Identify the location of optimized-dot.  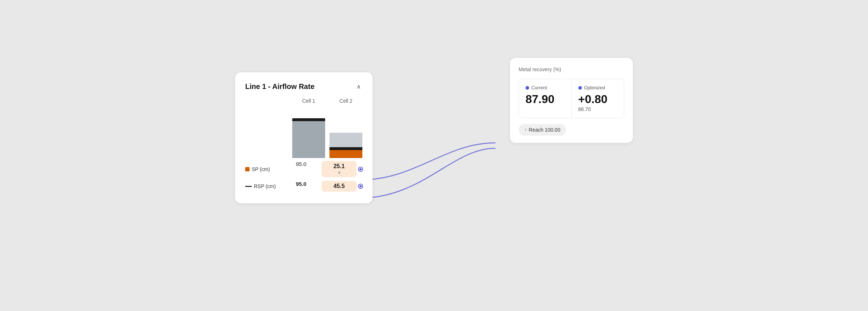
(580, 88).